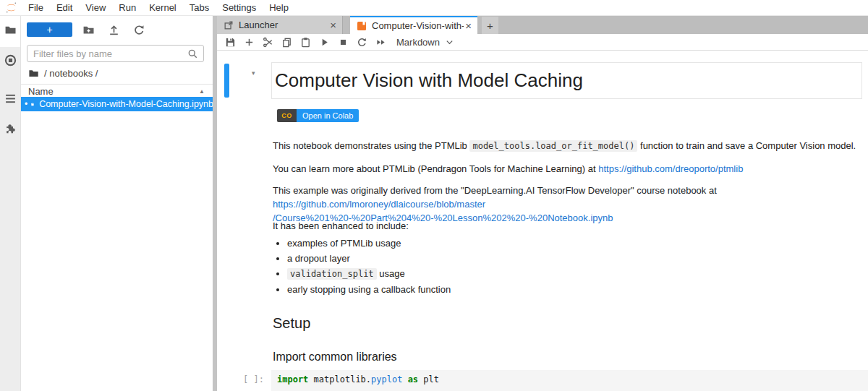 This screenshot has width=868, height=391. I want to click on extensions-icon, so click(10, 127).